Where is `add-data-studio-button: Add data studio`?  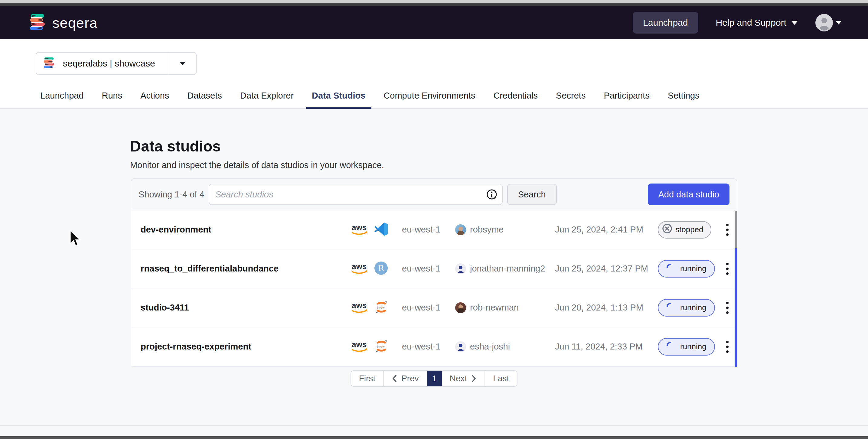
add-data-studio-button: Add data studio is located at coordinates (689, 194).